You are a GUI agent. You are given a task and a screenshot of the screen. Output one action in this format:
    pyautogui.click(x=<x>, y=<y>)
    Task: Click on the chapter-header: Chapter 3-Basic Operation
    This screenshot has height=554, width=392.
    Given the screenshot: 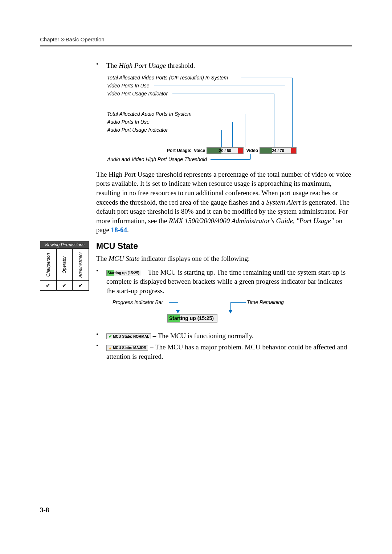 What is the action you would take?
    pyautogui.click(x=196, y=39)
    